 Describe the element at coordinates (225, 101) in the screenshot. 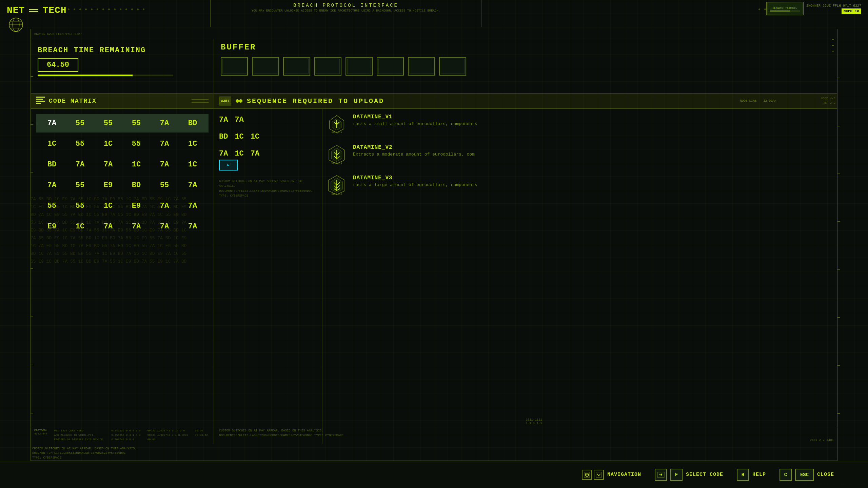

I see `sequence-badge: A351` at that location.